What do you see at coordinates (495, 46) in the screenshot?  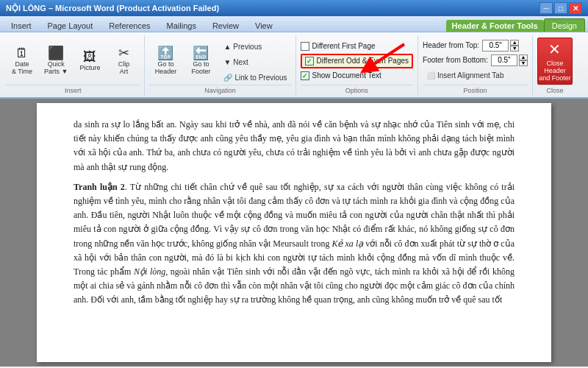 I see `header-from-top-input: 0.5"` at bounding box center [495, 46].